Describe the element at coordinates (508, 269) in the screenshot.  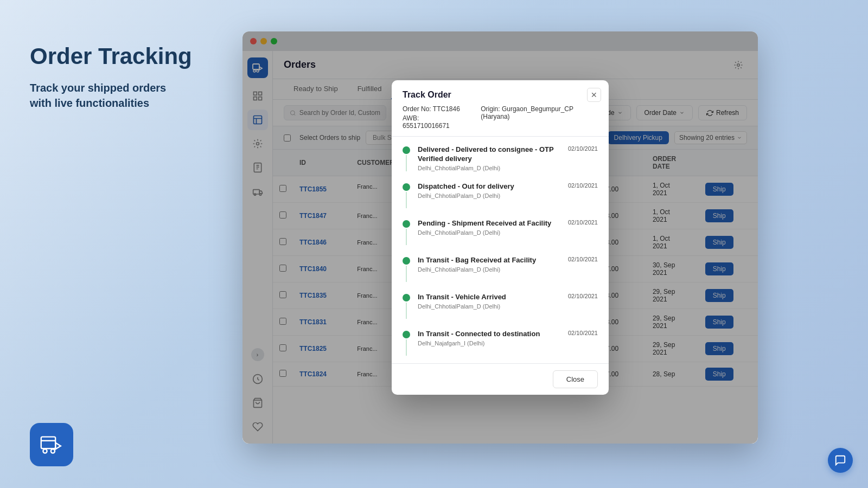
I see `timeline-content: In Transit - Bag Received at Facility 02…` at that location.